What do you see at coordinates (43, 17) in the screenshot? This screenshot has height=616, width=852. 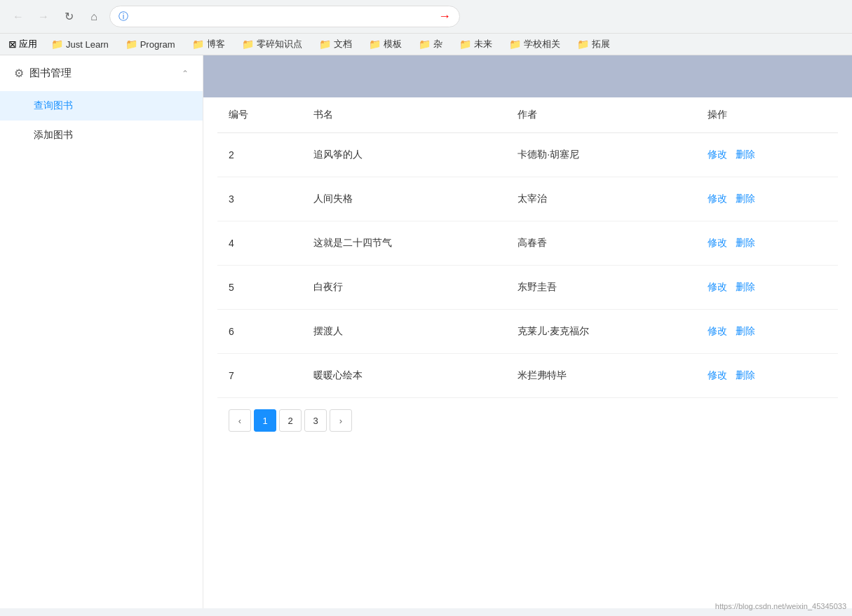 I see `forward-button: →` at bounding box center [43, 17].